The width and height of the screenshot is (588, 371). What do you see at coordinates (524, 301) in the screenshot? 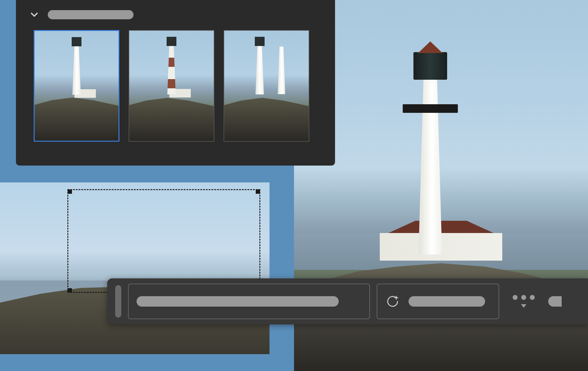
I see `more-menu-button` at bounding box center [524, 301].